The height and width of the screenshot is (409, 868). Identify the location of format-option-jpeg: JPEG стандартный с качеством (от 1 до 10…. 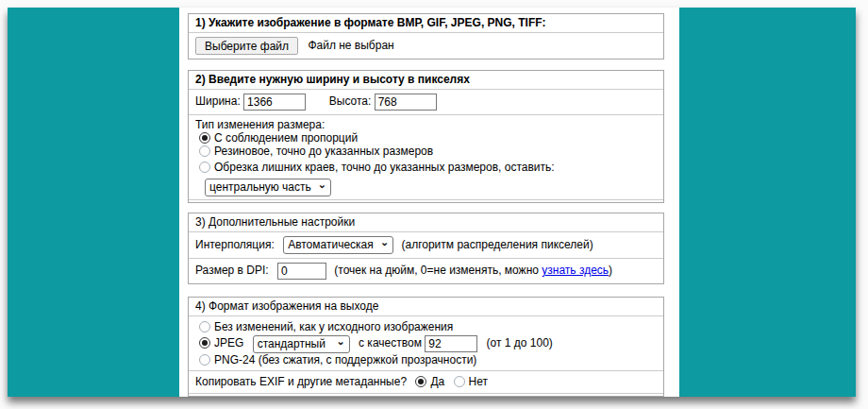
(426, 344).